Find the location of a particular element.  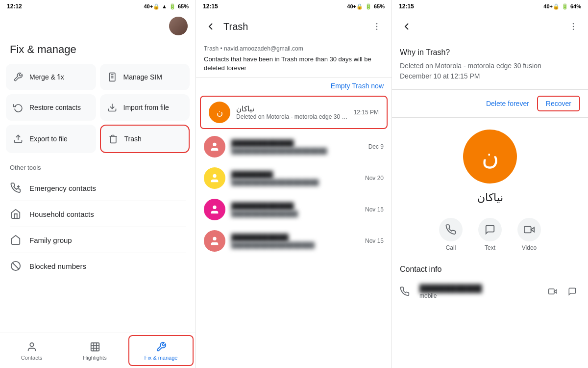

menu-grid: Merge & fix Manage SIM is located at coordinates (98, 108).